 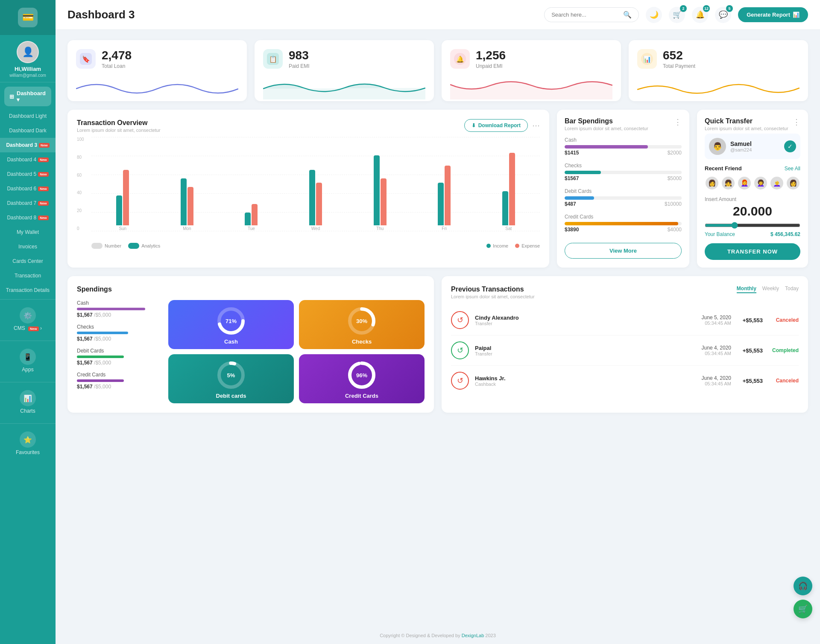 I want to click on dashboard-toggle-btn: ⊞ Dashboard ▾, so click(x=28, y=96).